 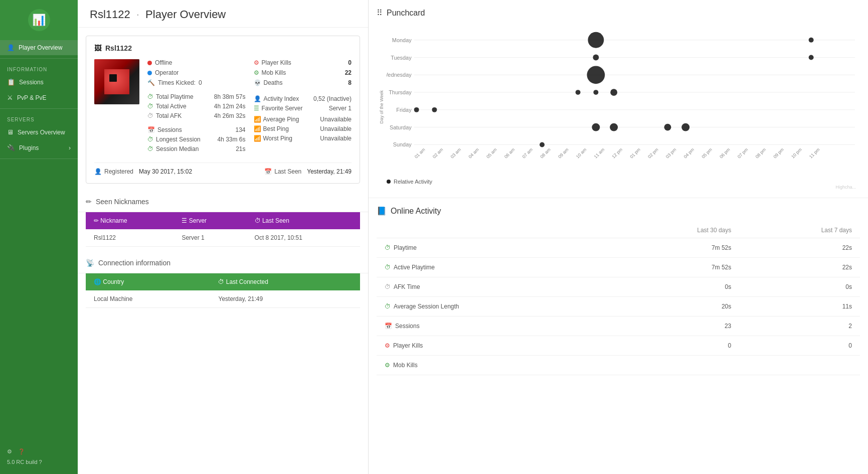 I want to click on status-row: Offline, so click(x=197, y=63).